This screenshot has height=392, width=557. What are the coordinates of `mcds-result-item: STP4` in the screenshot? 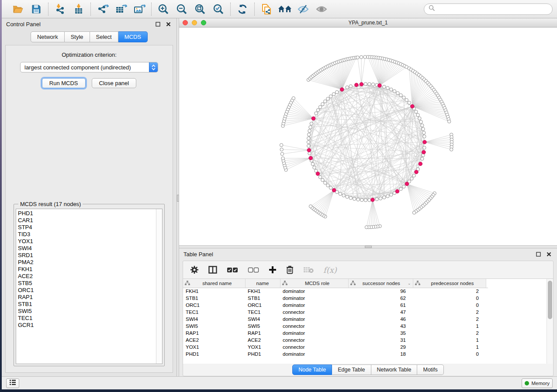 It's located at (86, 227).